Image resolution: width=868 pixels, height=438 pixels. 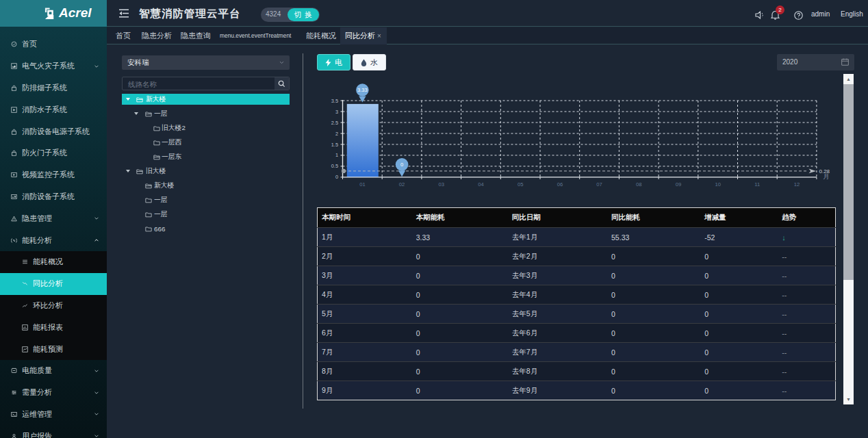 What do you see at coordinates (560, 185) in the screenshot?
I see `svg-text: 06` at bounding box center [560, 185].